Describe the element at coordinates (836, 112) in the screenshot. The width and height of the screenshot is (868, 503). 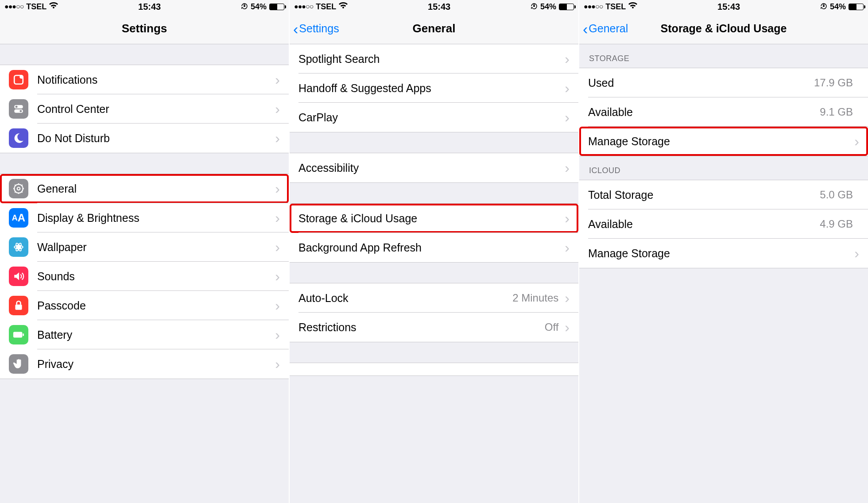
I see `row-value: 9.1 GB` at that location.